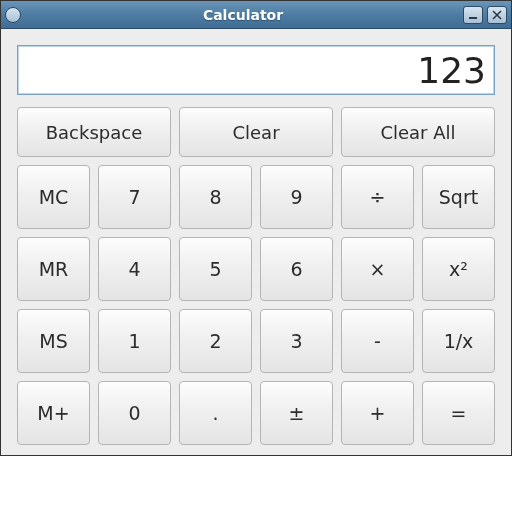 The width and height of the screenshot is (512, 512). I want to click on display: 123, so click(256, 70).